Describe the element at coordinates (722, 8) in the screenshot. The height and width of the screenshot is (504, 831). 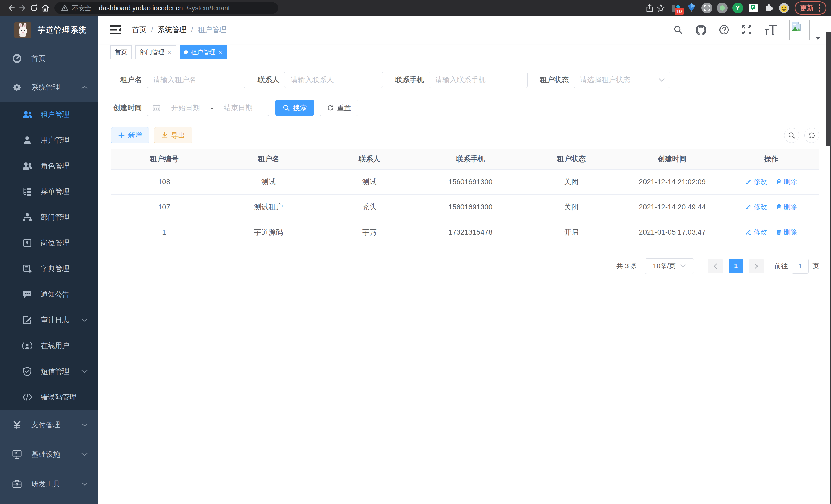
I see `extension-recorder-icon` at that location.